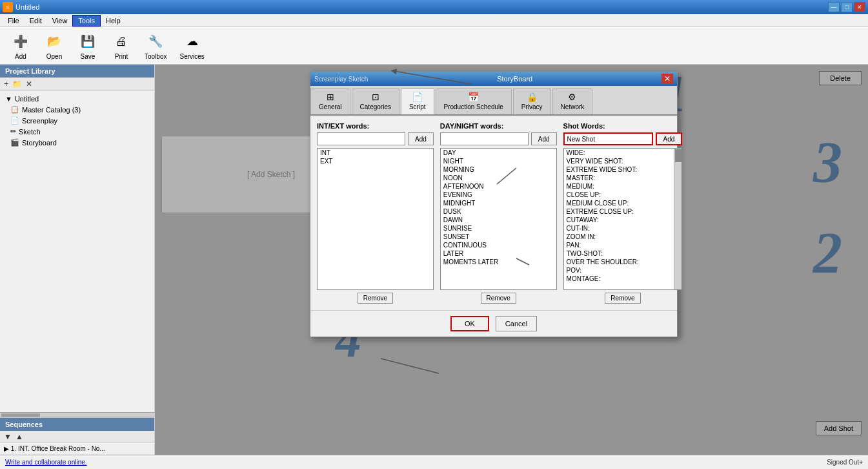 The height and width of the screenshot is (469, 868). I want to click on tree-item-untitled: ▼ Untitled, so click(77, 99).